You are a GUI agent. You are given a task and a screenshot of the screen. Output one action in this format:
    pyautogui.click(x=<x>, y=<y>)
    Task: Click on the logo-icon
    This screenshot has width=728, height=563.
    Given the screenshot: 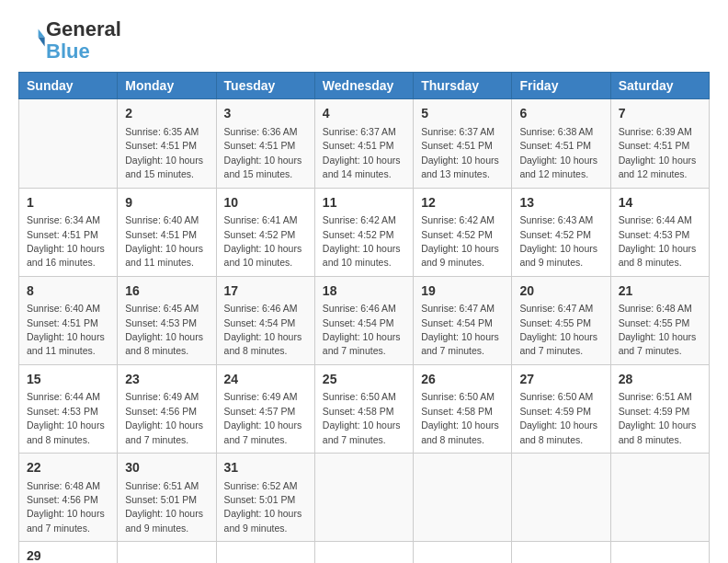 What is the action you would take?
    pyautogui.click(x=33, y=39)
    